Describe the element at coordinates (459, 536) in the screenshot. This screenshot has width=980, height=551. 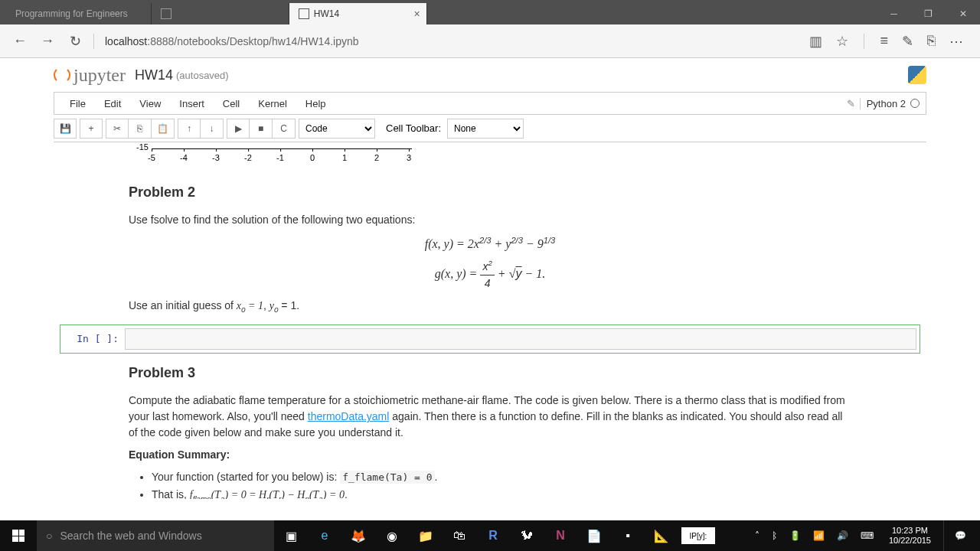
I see `store-icon: 🛍` at that location.